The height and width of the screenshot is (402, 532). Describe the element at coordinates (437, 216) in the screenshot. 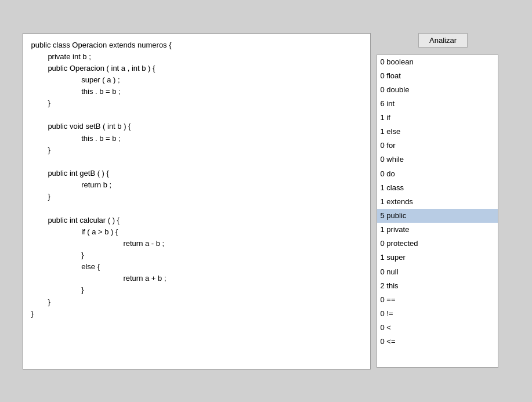

I see `keyword-item: 5 public` at that location.